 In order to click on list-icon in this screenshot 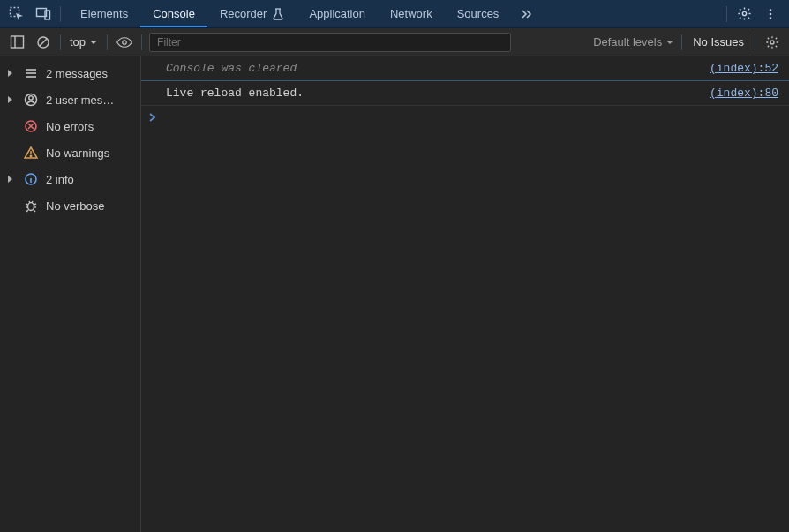, I will do `click(31, 73)`.